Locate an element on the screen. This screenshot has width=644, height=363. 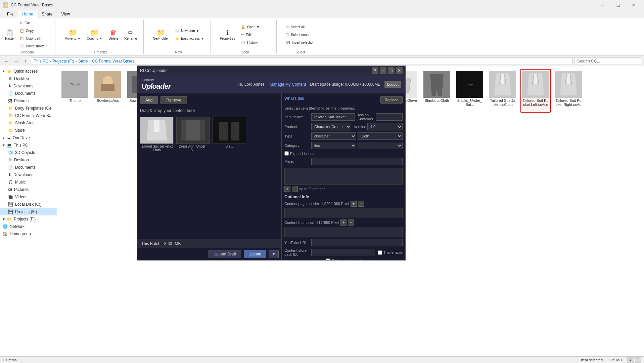
file-item-slacks-under: bmp Slacks_Under_Sui... is located at coordinates (470, 91).